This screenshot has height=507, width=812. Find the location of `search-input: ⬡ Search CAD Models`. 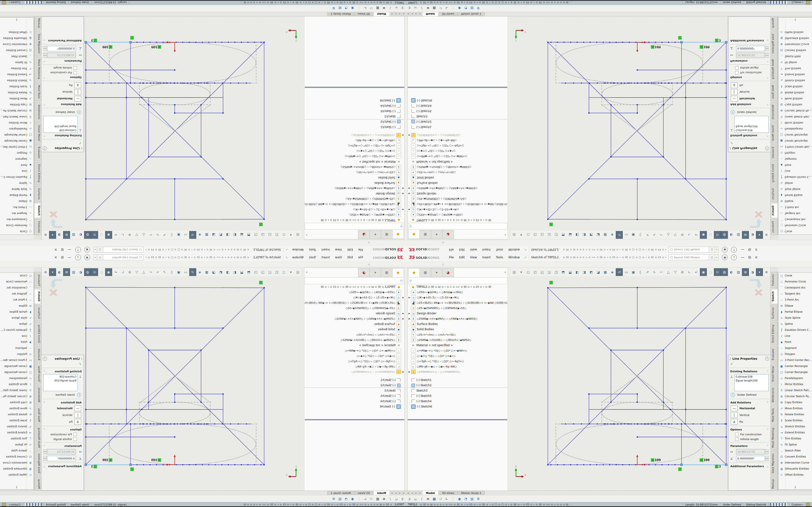

search-input: ⬡ Search CAD Models is located at coordinates (123, 249).